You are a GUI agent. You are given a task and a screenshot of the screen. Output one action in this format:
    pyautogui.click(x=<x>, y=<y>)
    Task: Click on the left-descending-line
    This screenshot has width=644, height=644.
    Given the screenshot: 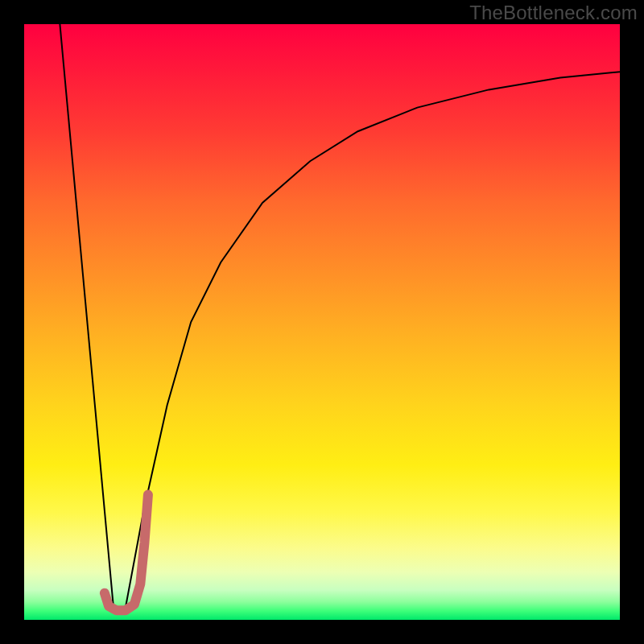 What is the action you would take?
    pyautogui.click(x=87, y=316)
    